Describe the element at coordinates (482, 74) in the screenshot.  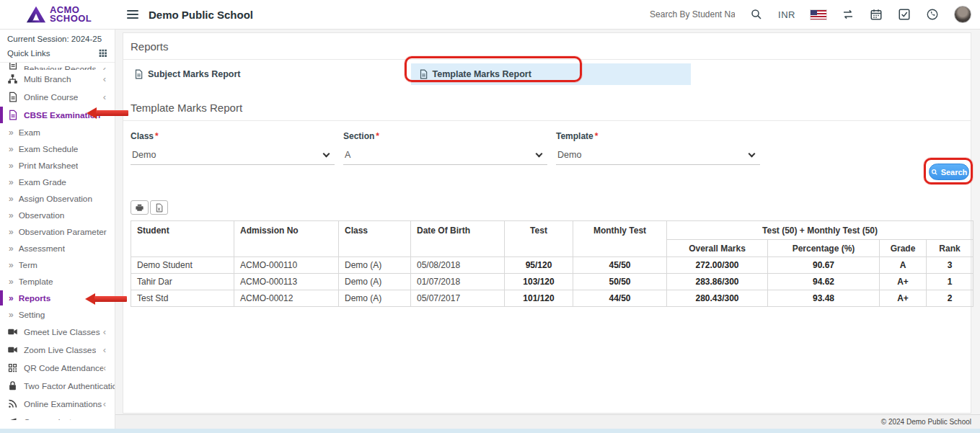
I see `tab-label: Template Marks Report` at that location.